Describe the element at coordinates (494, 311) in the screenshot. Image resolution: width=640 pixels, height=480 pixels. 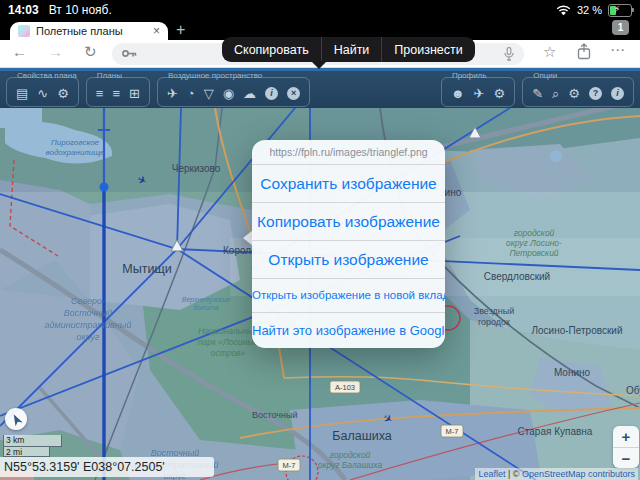
I see `map-label: Звездный` at that location.